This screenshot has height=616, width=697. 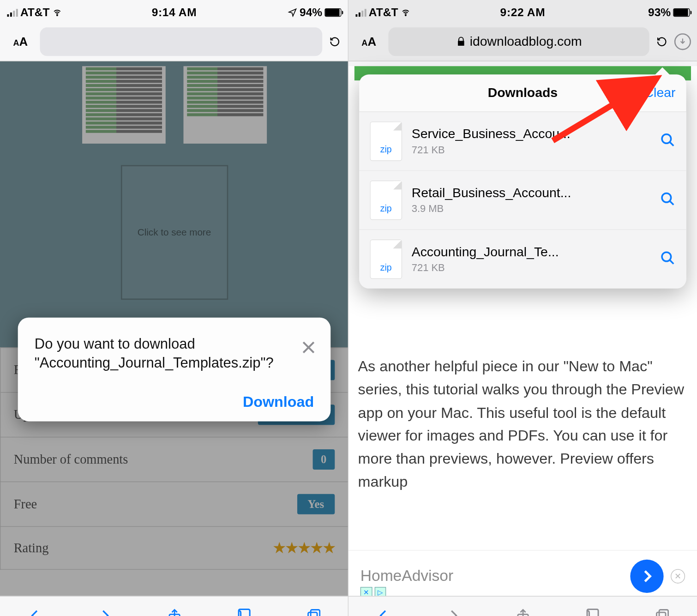 I want to click on download-button: Download, so click(x=174, y=402).